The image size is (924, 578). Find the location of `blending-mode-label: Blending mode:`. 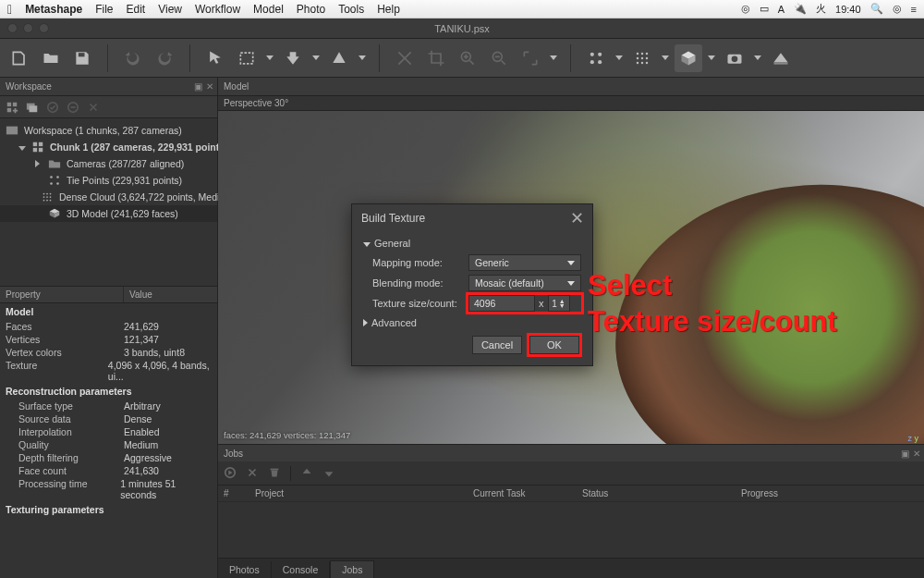

blending-mode-label: Blending mode: is located at coordinates (420, 283).